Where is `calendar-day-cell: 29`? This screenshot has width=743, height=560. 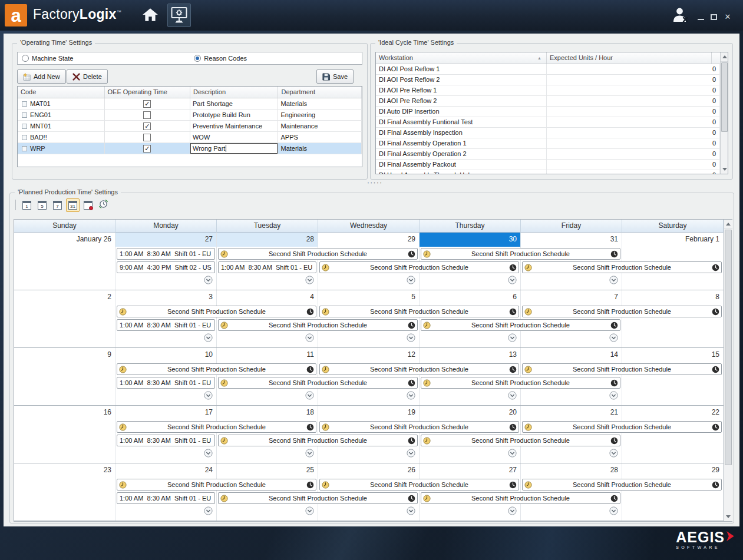 calendar-day-cell: 29 is located at coordinates (673, 492).